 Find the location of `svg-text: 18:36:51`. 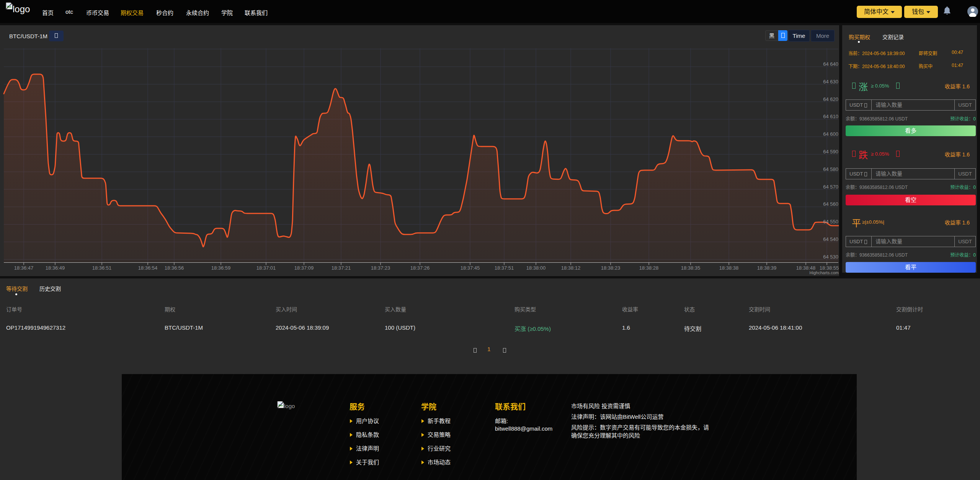

svg-text: 18:36:51 is located at coordinates (102, 268).